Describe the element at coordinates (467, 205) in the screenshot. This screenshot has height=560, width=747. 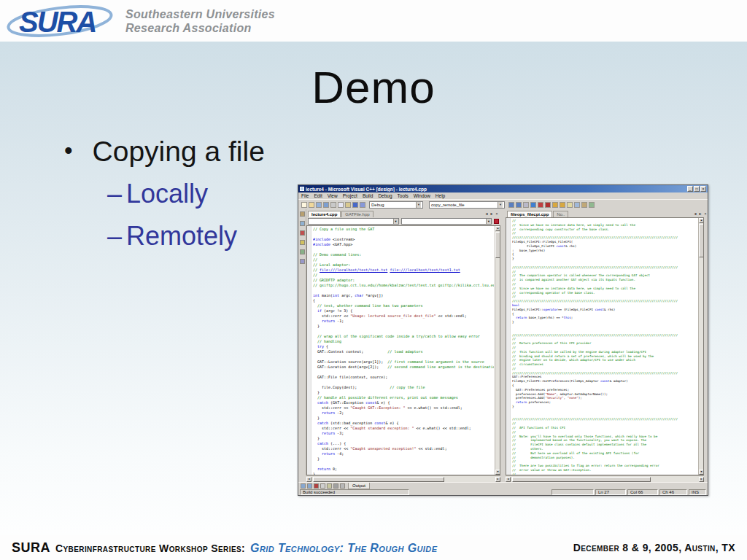
I see `find-combo: copy_remote_file ▼` at that location.